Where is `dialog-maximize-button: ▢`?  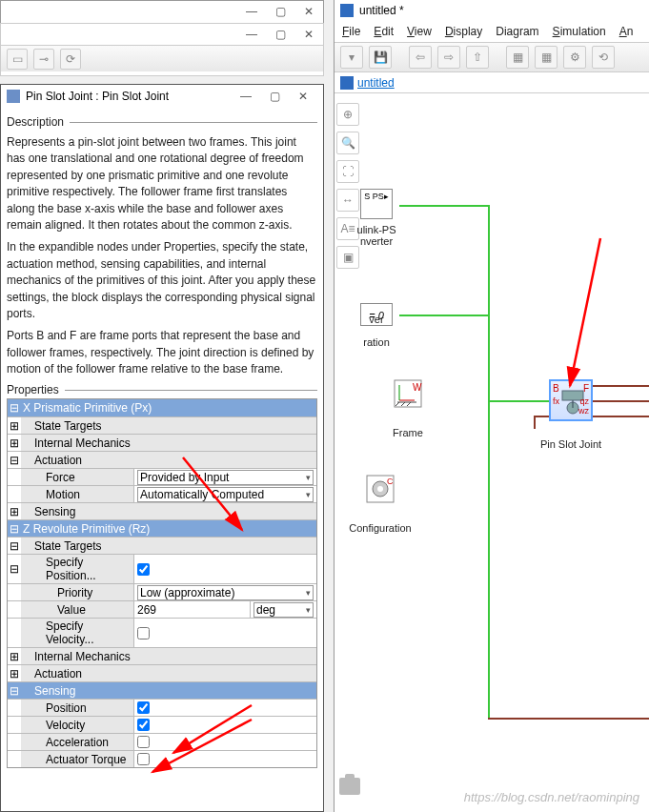 dialog-maximize-button: ▢ is located at coordinates (274, 96).